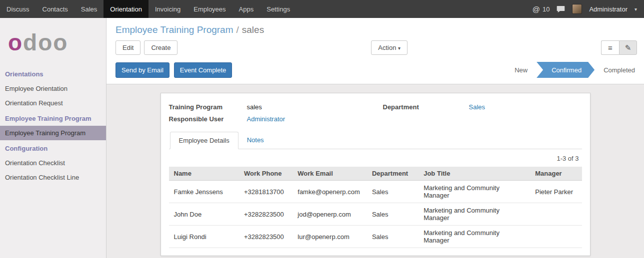  Describe the element at coordinates (53, 125) in the screenshot. I see `sidebar-menu: OrientationsEmployee OrientationOrientat…` at that location.